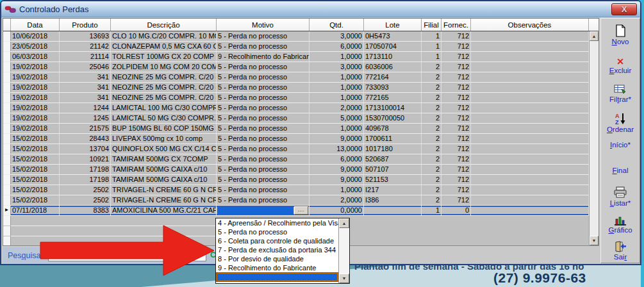 This screenshot has height=287, width=644. Describe the element at coordinates (85, 87) in the screenshot. I see `cell-product: 341` at that location.